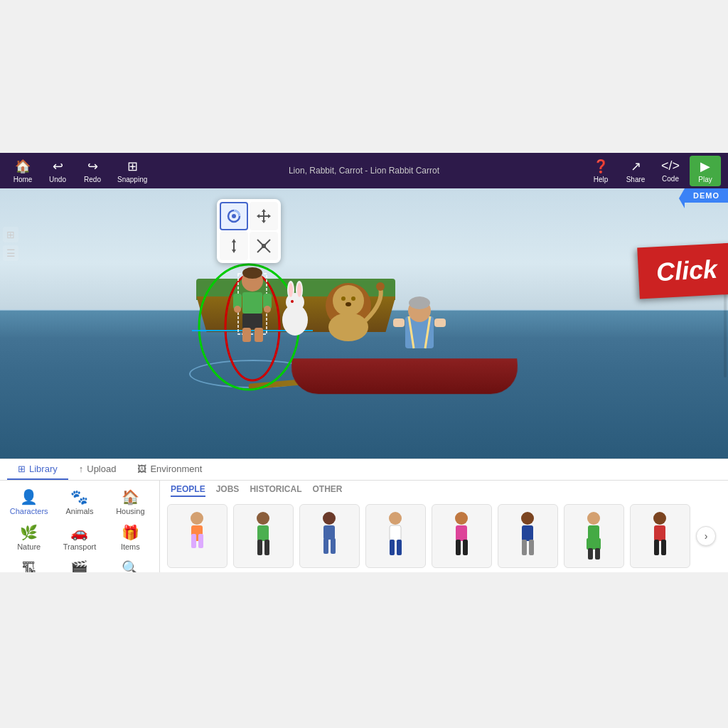 The image size is (728, 728). What do you see at coordinates (636, 166) in the screenshot?
I see `share-icon: ↗` at bounding box center [636, 166].